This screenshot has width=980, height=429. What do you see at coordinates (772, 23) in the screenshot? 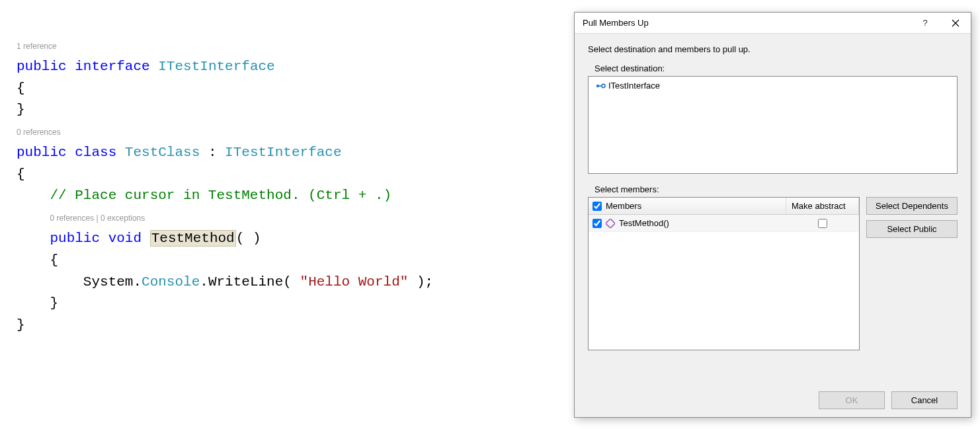
I see `dialog-titlebar: Pull Members Up ?` at bounding box center [772, 23].